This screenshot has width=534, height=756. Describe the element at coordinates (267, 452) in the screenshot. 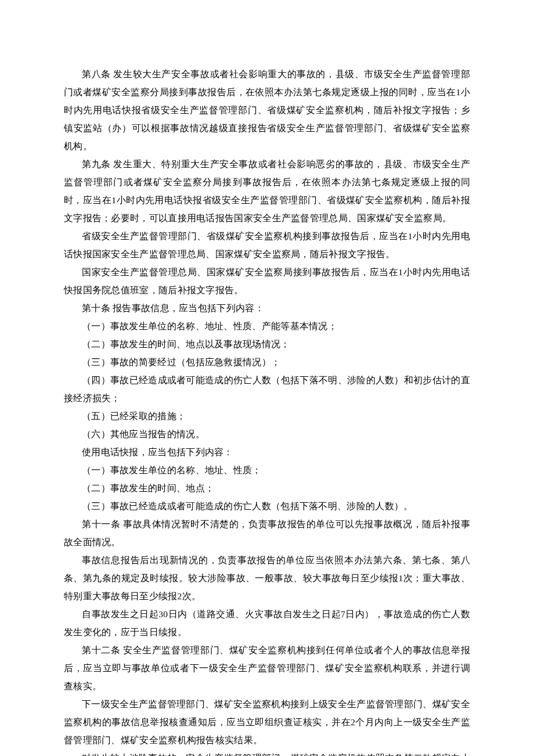

I see `paragraph: 使用电话快报，应当包括下列内容：` at that location.